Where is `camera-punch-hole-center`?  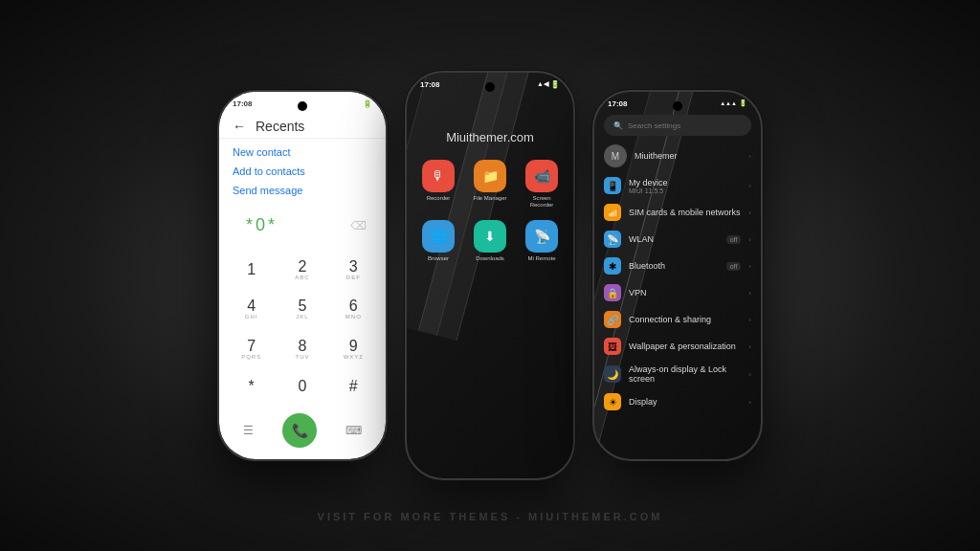 camera-punch-hole-center is located at coordinates (490, 87).